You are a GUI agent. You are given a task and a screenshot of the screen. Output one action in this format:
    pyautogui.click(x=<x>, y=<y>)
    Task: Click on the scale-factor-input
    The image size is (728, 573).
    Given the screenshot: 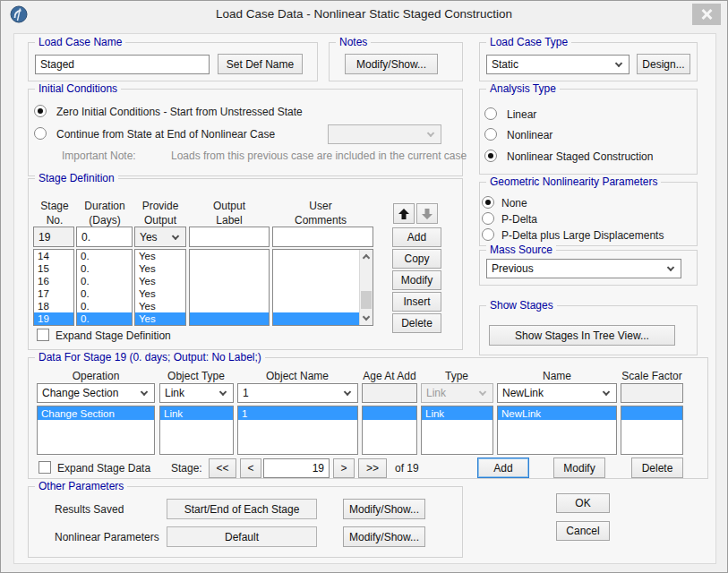 What is the action you would take?
    pyautogui.click(x=652, y=393)
    